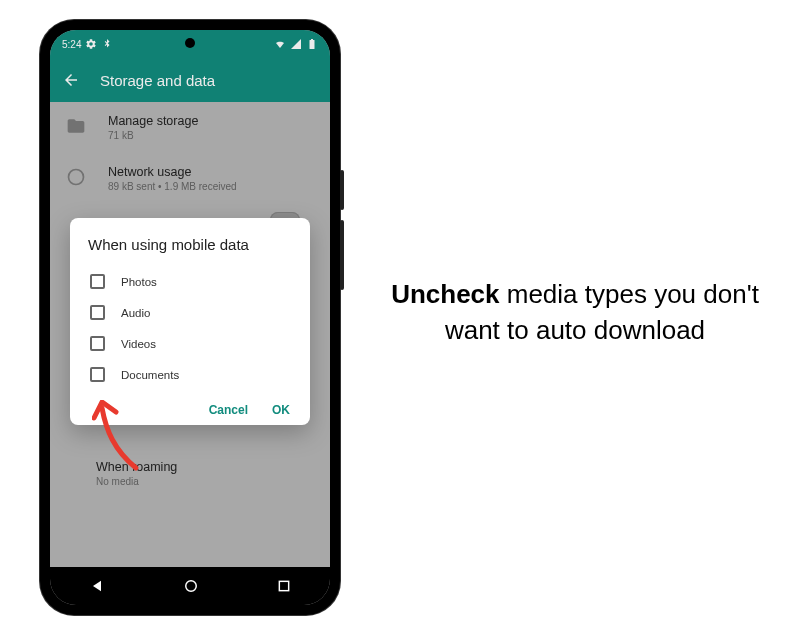  What do you see at coordinates (191, 586) in the screenshot?
I see `nav-home-icon` at bounding box center [191, 586].